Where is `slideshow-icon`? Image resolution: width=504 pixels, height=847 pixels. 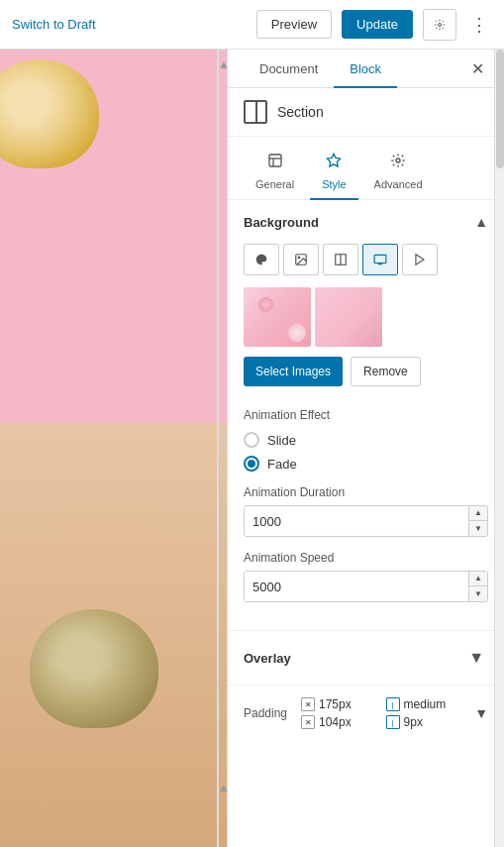
slideshow-icon is located at coordinates (380, 260).